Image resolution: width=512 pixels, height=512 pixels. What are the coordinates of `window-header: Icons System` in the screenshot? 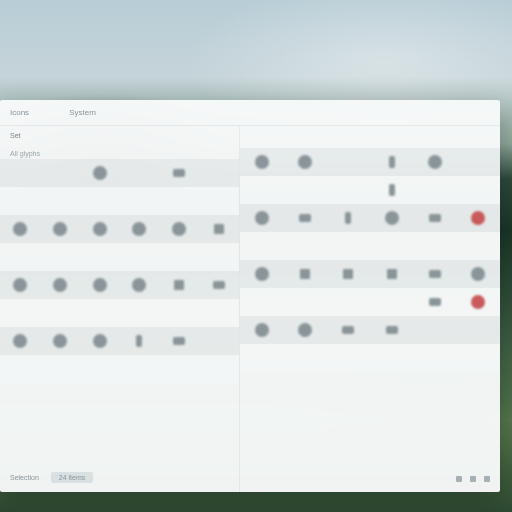 It's located at (250, 113).